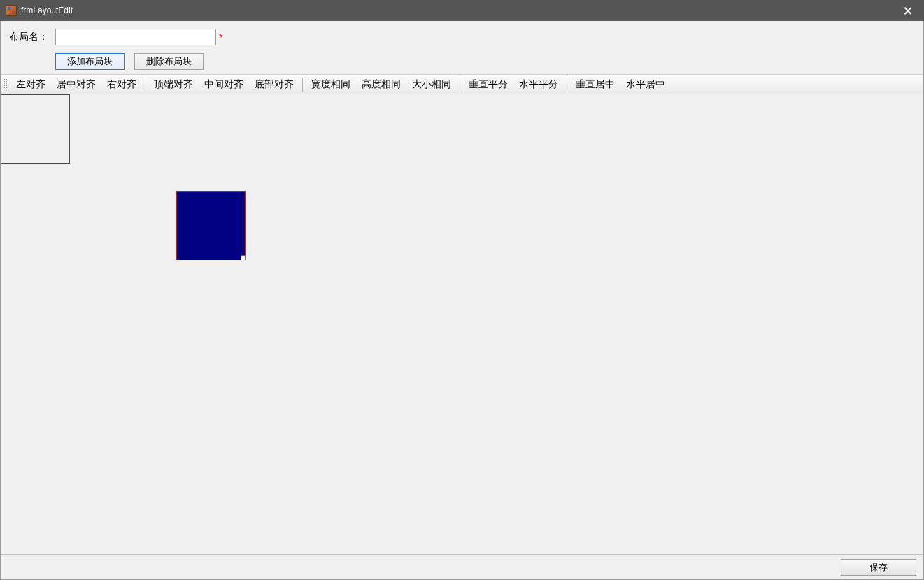 The height and width of the screenshot is (580, 924). I want to click on close-icon, so click(908, 10).